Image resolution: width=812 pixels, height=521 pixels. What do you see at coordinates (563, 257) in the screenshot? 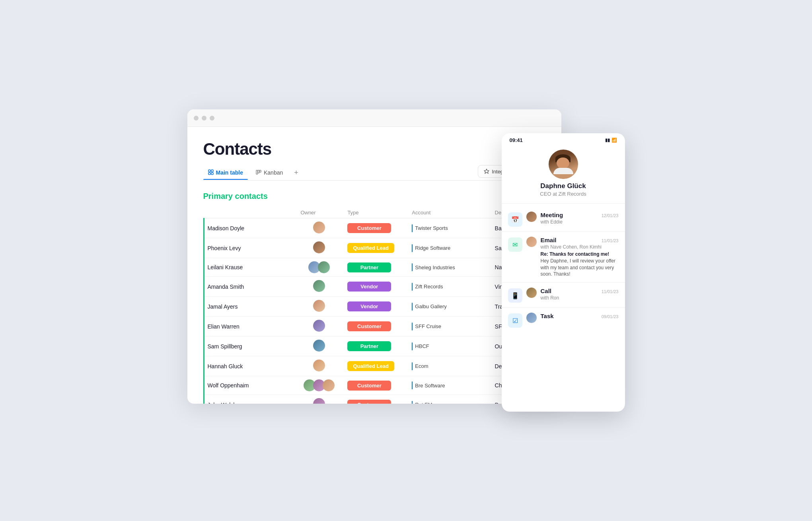
I see `activity-item: ✉ Email 11/01/23 with Nave Cohen, Ron Ki…` at bounding box center [563, 257].